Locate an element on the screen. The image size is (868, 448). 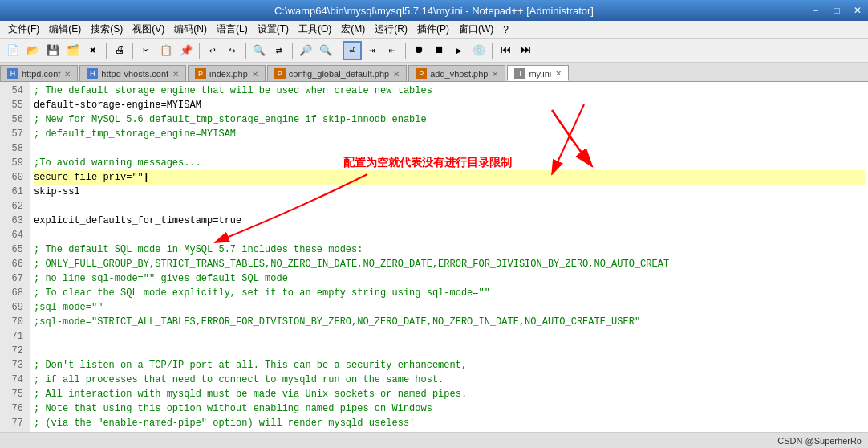
menu-search: 搜索(S) is located at coordinates (107, 29).